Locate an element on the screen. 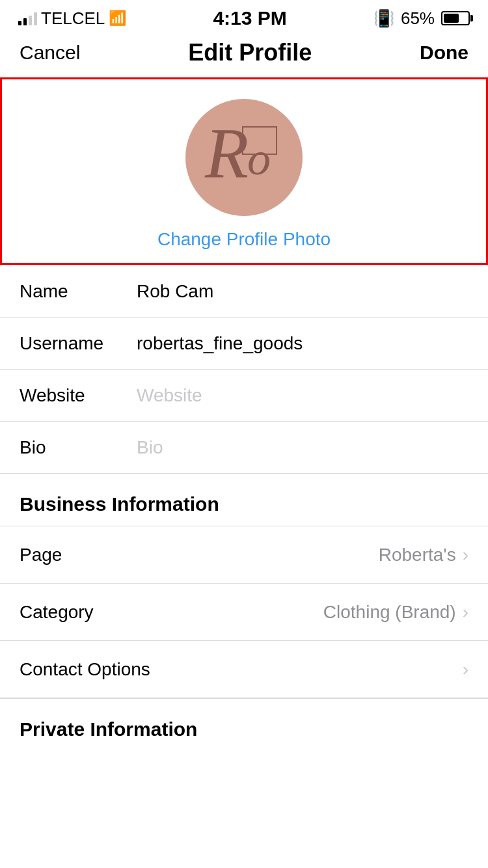  category-value-container: Clothing (Brand) › is located at coordinates (396, 612).